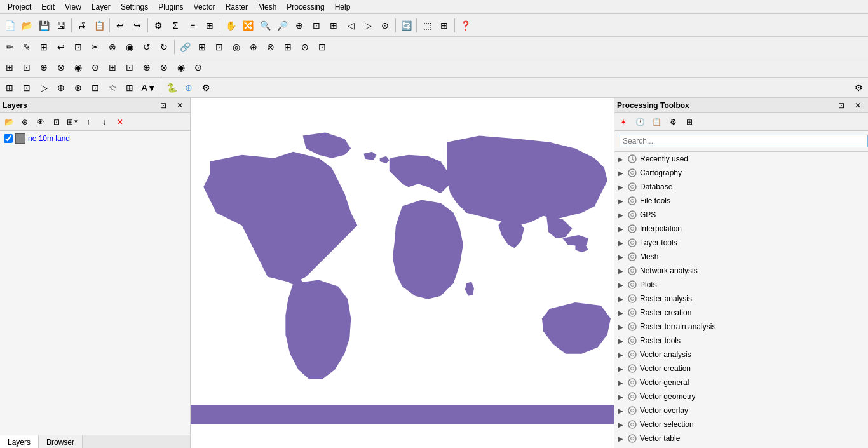  What do you see at coordinates (248, 25) in the screenshot?
I see `pan-to-btn: 🔀` at bounding box center [248, 25].